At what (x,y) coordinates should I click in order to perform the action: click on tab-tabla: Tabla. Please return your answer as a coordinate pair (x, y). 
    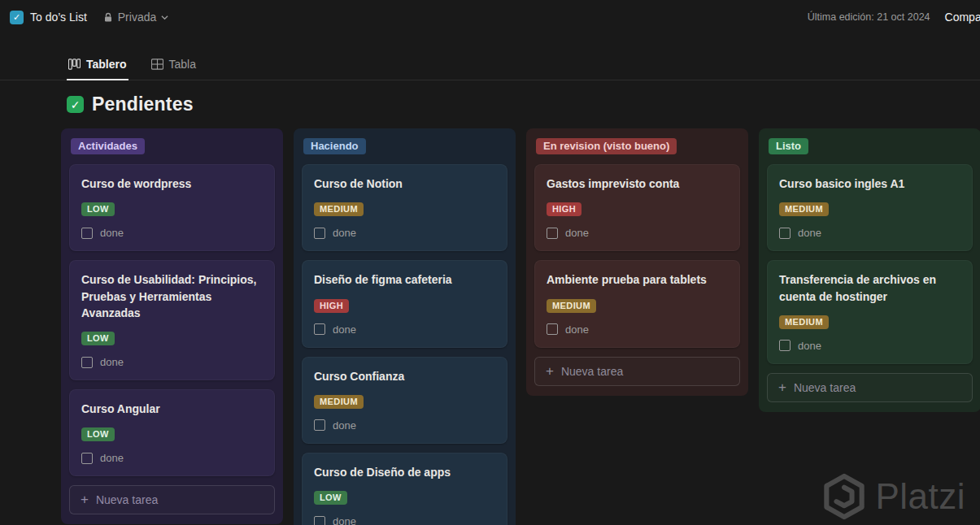
    Looking at the image, I should click on (174, 65).